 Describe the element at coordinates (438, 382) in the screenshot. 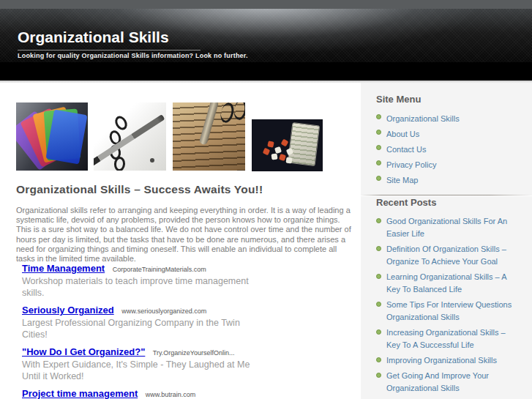

I see `recent-post-link: Get Going And Improve Your Organizationa…` at that location.